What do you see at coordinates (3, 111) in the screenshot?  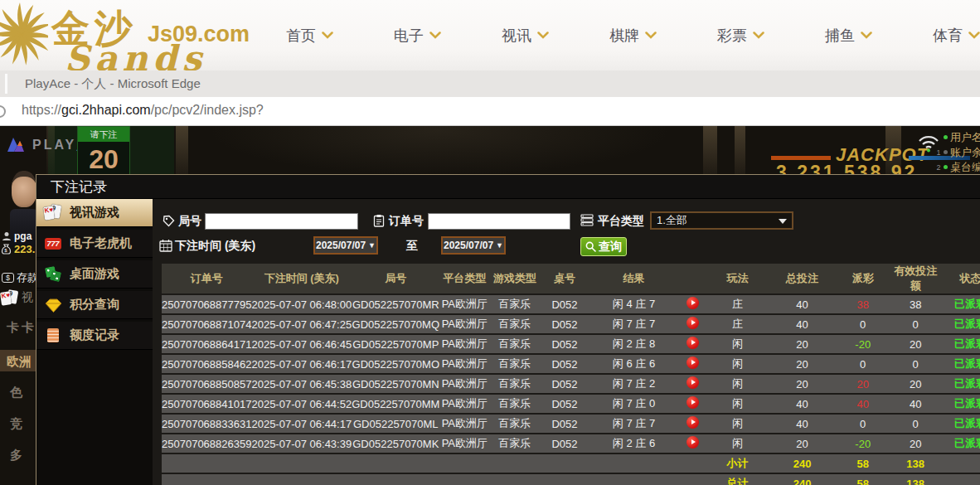 I see `site-info-icon` at bounding box center [3, 111].